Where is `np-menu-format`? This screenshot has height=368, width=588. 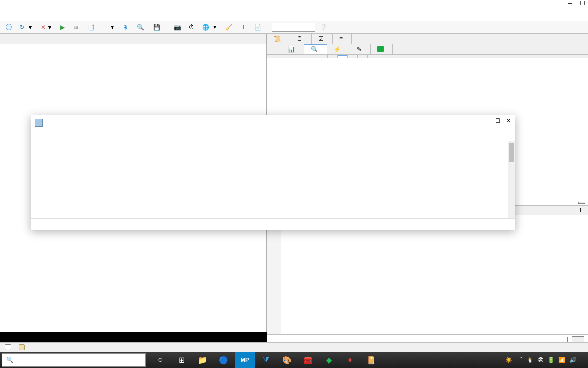
np-menu-format is located at coordinates (53, 136).